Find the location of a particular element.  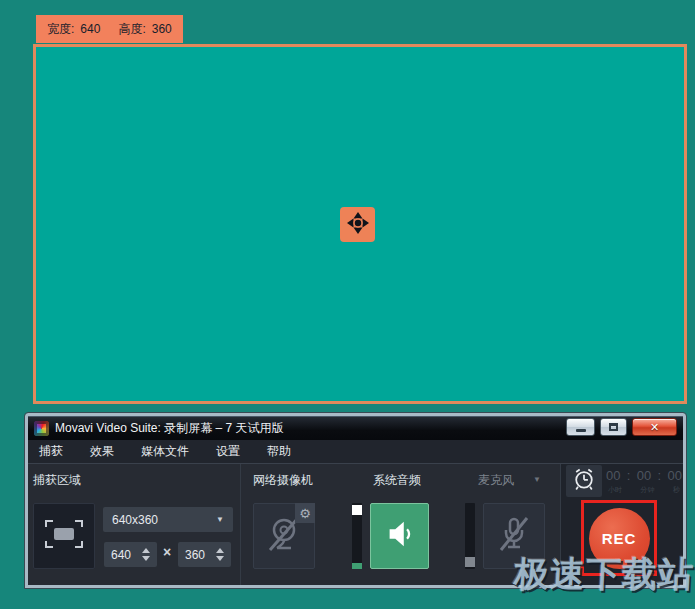

width-label: 宽度: is located at coordinates (60, 30).